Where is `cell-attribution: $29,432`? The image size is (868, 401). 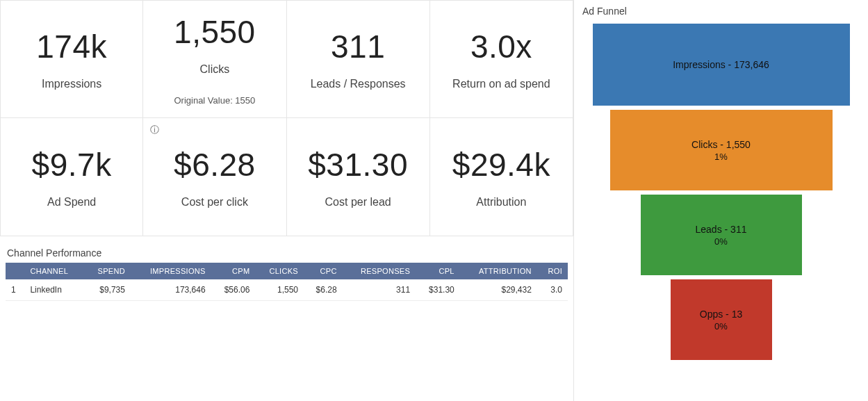
cell-attribution: $29,432 is located at coordinates (499, 290).